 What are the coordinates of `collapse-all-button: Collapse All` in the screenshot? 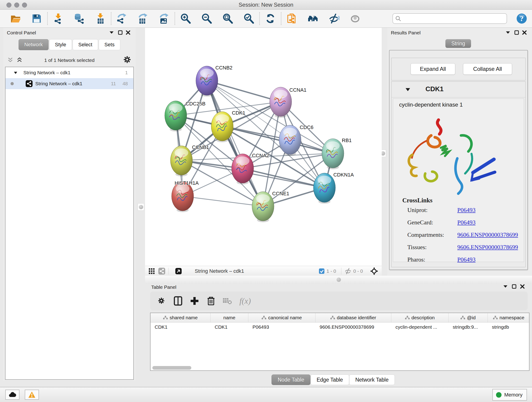 It's located at (488, 69).